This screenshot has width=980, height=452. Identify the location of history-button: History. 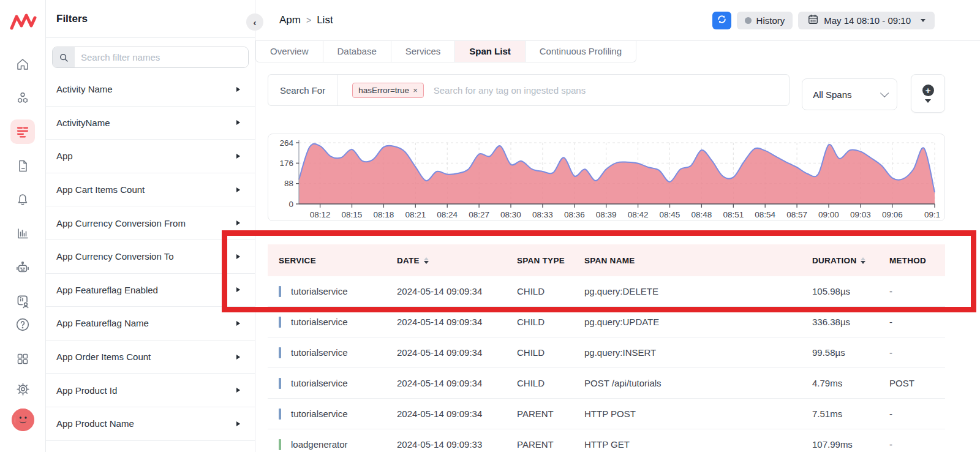
(765, 21).